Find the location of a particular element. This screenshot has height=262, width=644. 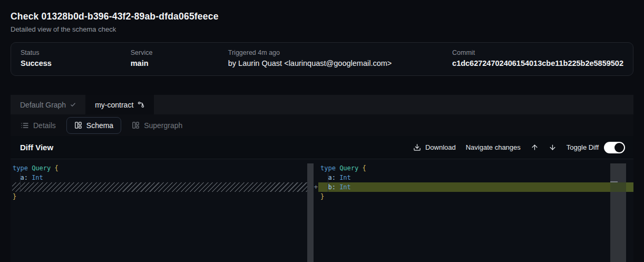

added-code-line: b: Int is located at coordinates (464, 187).